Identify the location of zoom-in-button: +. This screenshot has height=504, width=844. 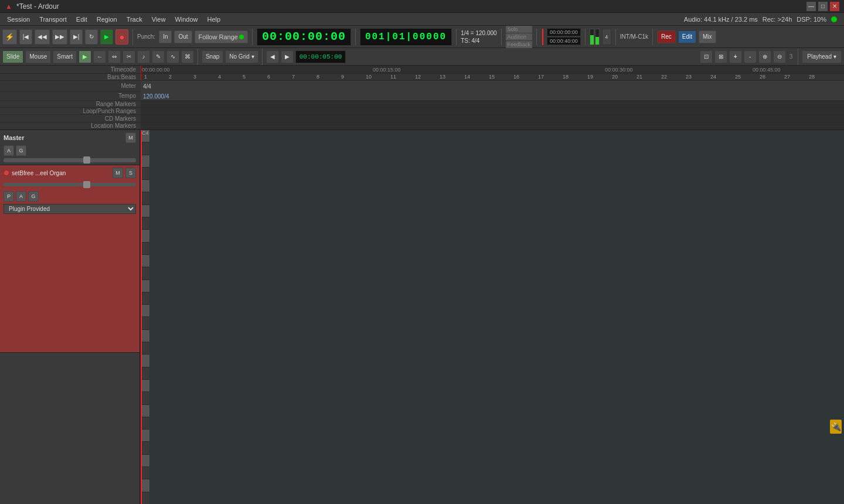
(736, 57).